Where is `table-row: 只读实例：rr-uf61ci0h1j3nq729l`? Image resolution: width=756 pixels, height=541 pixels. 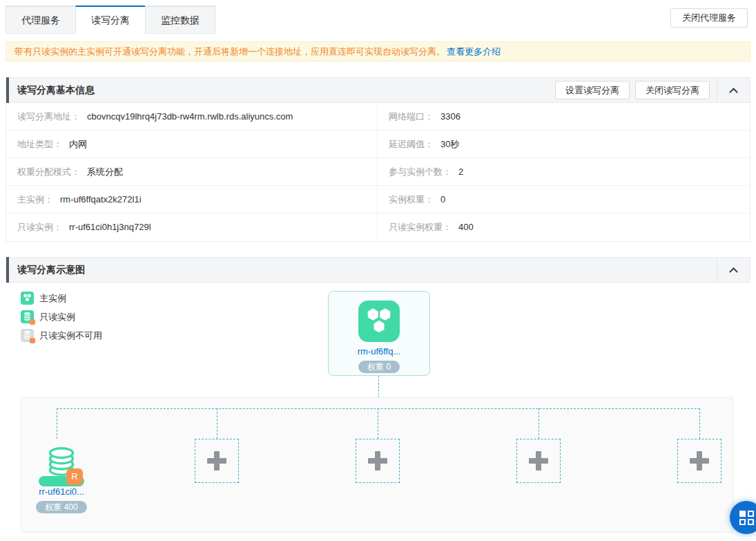
table-row: 只读实例：rr-uf61ci0h1j3nq729l is located at coordinates (192, 227).